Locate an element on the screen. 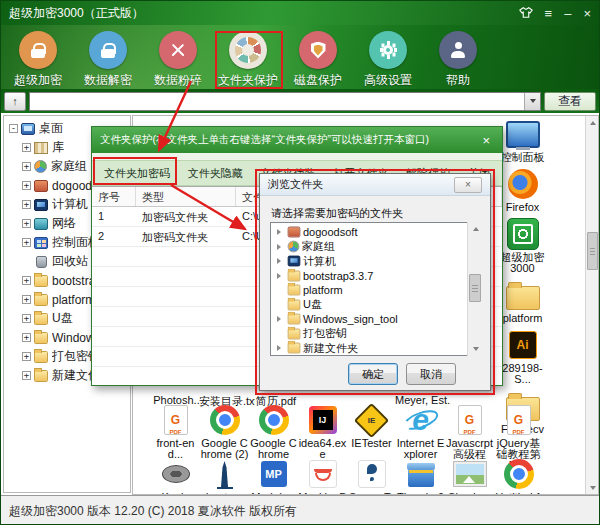 Image resolution: width=600 pixels, height=525 pixels. expander-icon: - is located at coordinates (14, 128).